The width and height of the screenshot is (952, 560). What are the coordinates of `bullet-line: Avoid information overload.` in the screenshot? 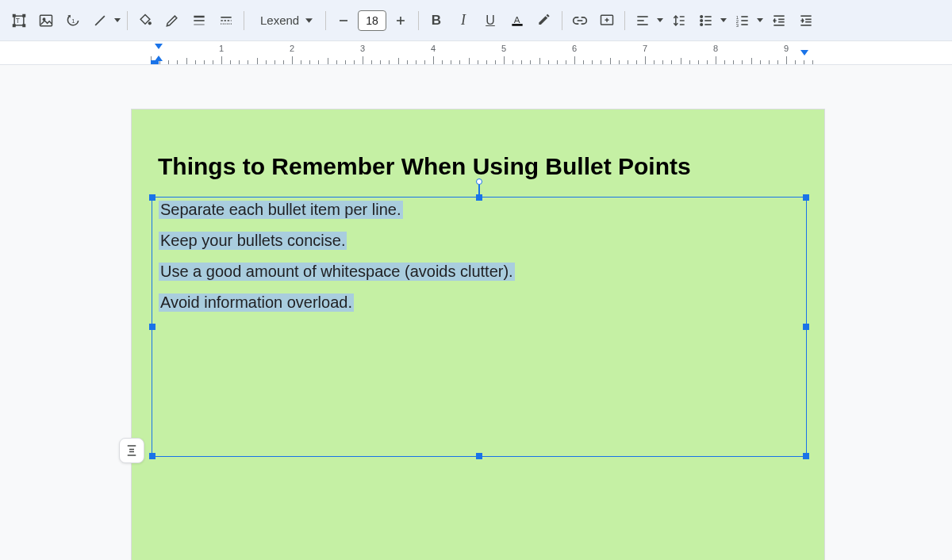 It's located at (256, 303).